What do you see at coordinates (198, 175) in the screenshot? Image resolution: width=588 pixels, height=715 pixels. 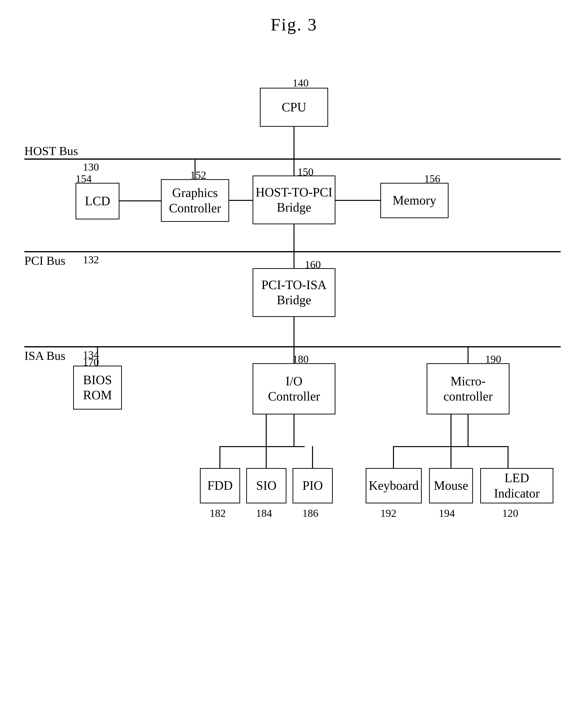 I see `graphics-controller-ref: 152` at bounding box center [198, 175].